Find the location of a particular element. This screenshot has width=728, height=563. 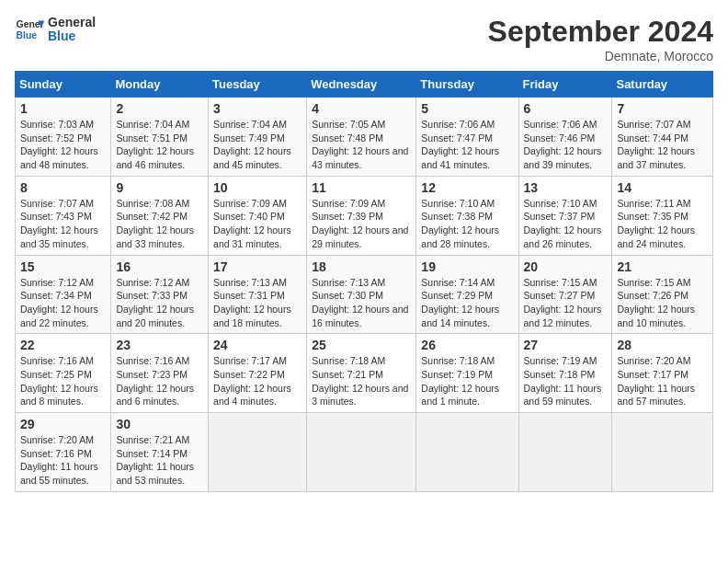

day-number: 16 is located at coordinates (160, 267).